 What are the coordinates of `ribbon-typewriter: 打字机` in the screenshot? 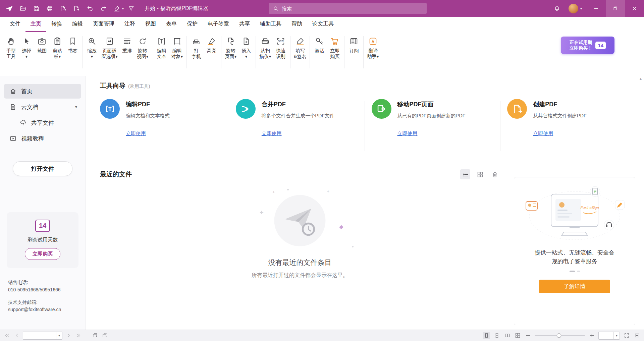 It's located at (196, 48).